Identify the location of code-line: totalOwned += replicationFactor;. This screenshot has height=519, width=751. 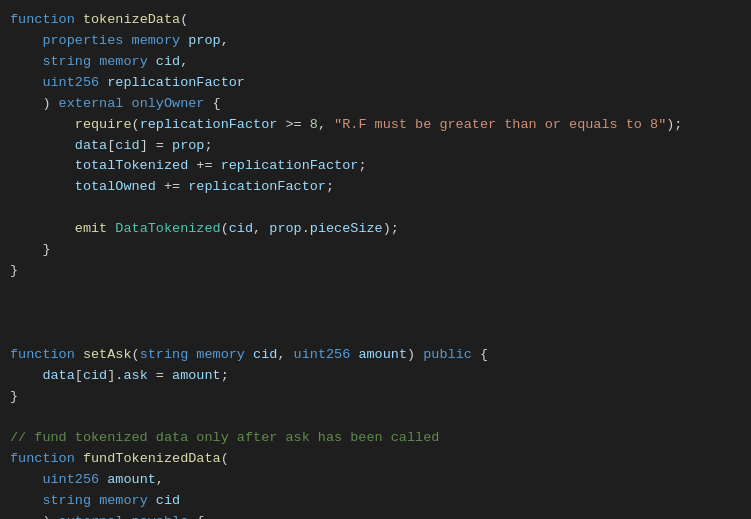
(376, 188).